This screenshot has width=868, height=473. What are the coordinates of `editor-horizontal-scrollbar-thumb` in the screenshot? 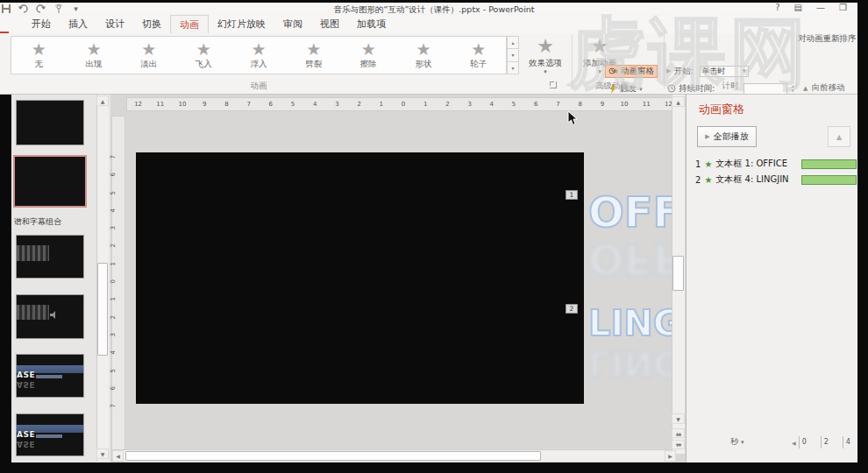 It's located at (333, 455).